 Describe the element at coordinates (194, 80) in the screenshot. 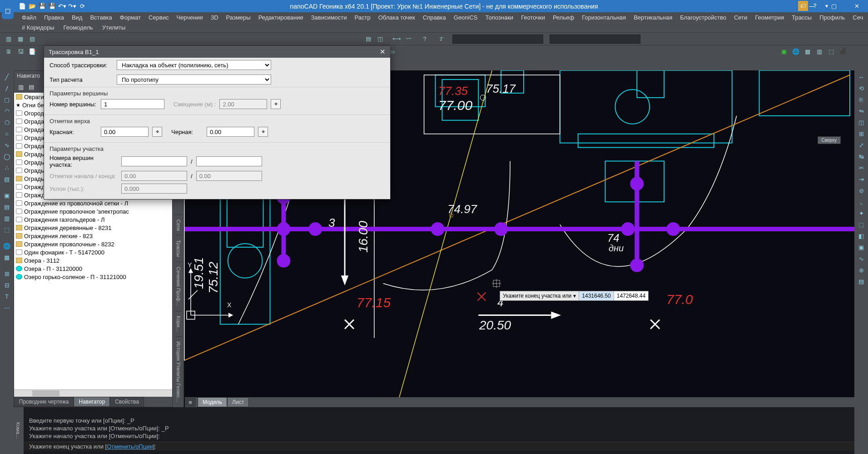

I see `calc-select: По прототипу` at that location.